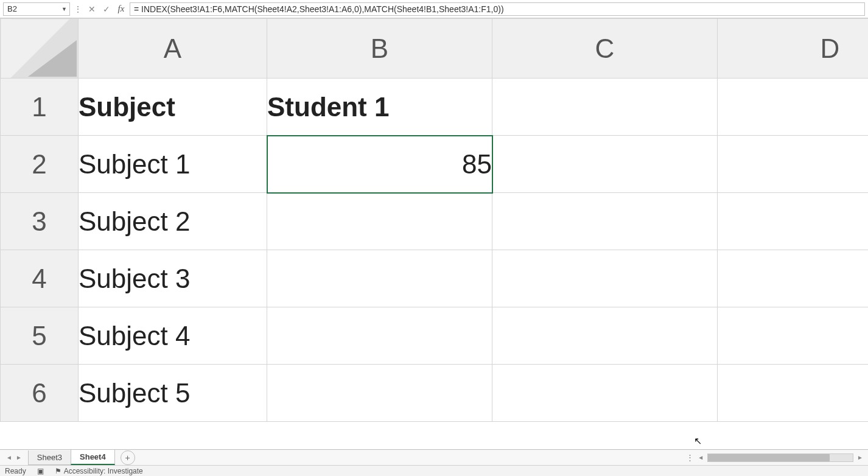 Image resolution: width=868 pixels, height=476 pixels. What do you see at coordinates (127, 107) in the screenshot?
I see `cell-value: Subject` at bounding box center [127, 107].